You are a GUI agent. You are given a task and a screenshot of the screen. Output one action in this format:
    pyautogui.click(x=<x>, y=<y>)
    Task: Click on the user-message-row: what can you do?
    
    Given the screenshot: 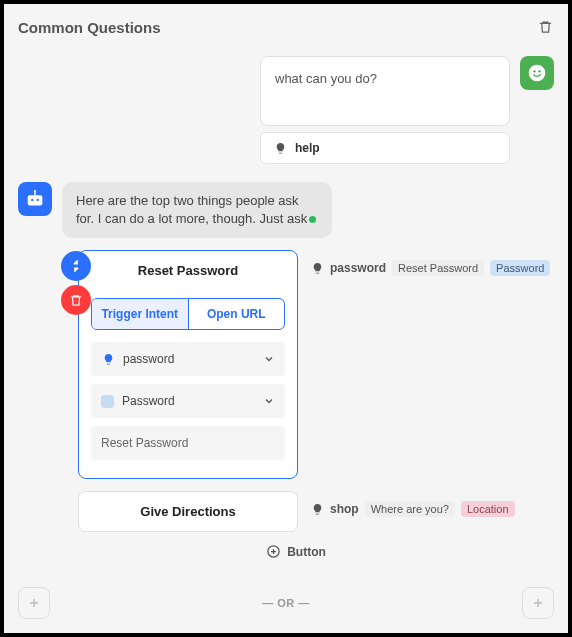 What is the action you would take?
    pyautogui.click(x=286, y=91)
    